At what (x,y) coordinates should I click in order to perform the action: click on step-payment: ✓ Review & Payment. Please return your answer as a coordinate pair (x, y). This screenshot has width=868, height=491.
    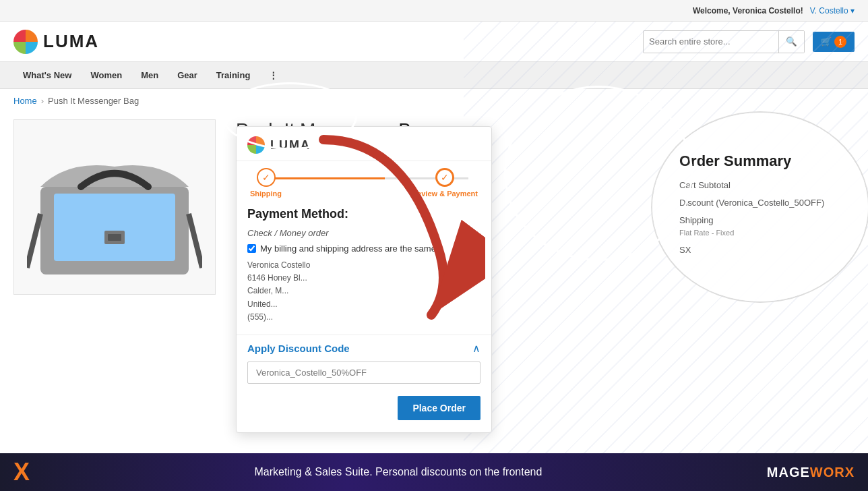
    Looking at the image, I should click on (445, 183).